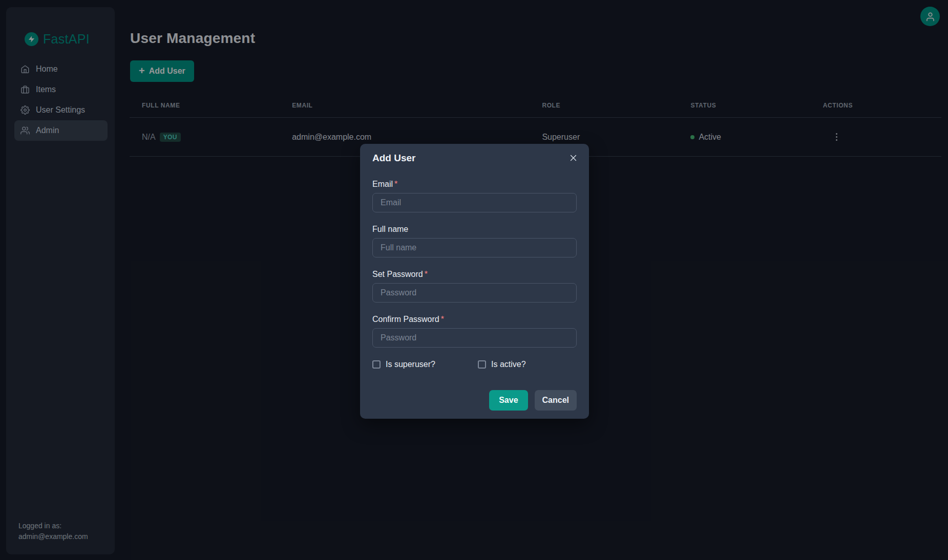  What do you see at coordinates (474, 286) in the screenshot?
I see `set-password-field-group: Set Password*` at bounding box center [474, 286].